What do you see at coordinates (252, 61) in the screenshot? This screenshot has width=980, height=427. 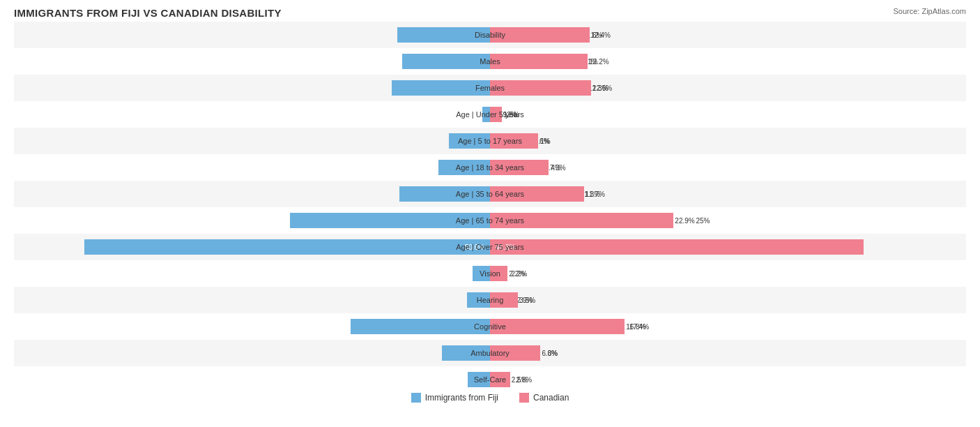 I see `left-bar-area: 11%` at bounding box center [252, 61].